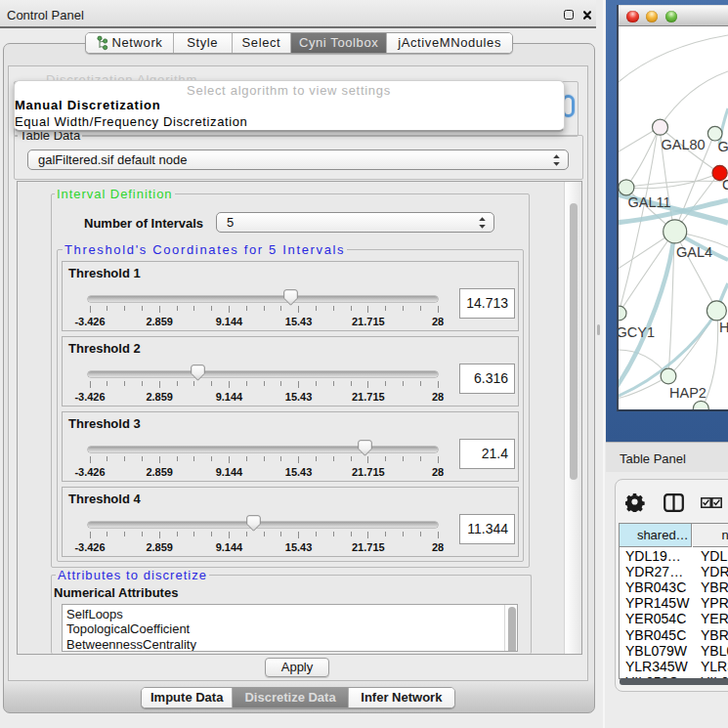 This screenshot has height=728, width=728. Describe the element at coordinates (688, 392) in the screenshot. I see `svg-text: HAP2` at that location.